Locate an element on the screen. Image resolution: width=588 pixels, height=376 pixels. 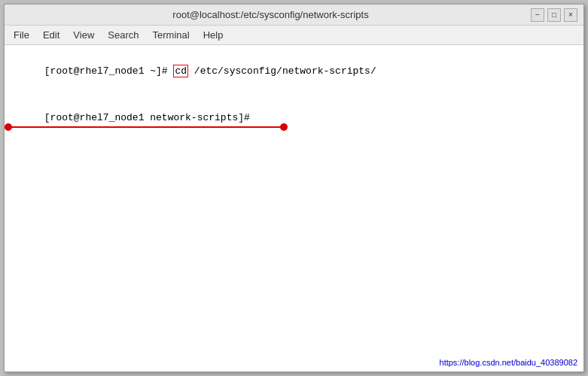
prompt-1: [root@rhel7_node1 ~]# is located at coordinates (109, 71).